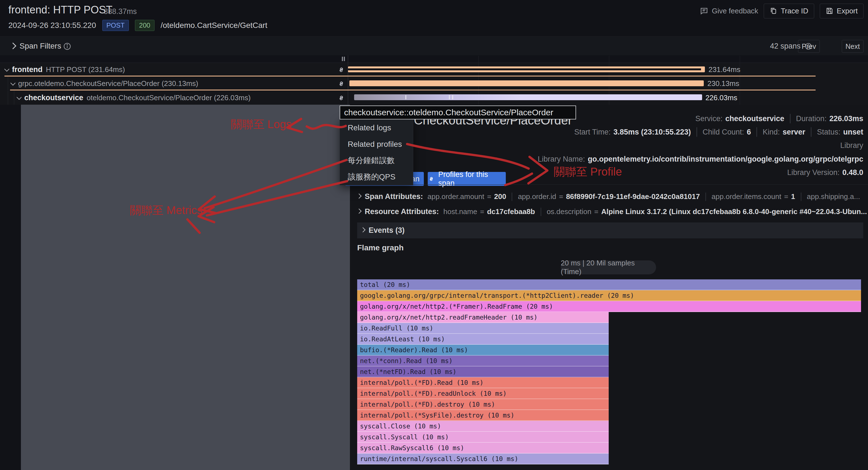 This screenshot has width=868, height=470. What do you see at coordinates (789, 11) in the screenshot?
I see `trace-id-button: Trace ID` at bounding box center [789, 11].